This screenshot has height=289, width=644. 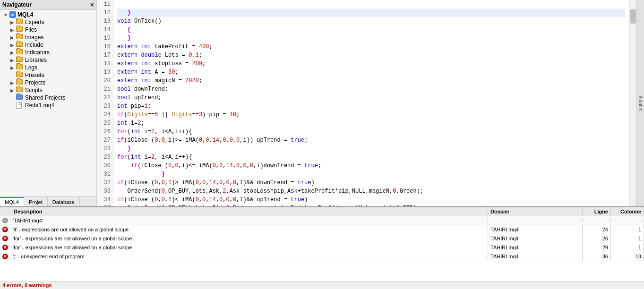 I want to click on code-line: extern int A = 30;, so click(x=371, y=72).